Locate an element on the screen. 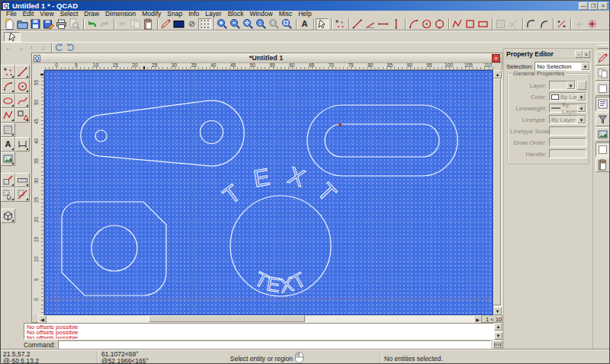 This screenshot has width=610, height=364. draft-mode-button: ⊘ is located at coordinates (192, 24).